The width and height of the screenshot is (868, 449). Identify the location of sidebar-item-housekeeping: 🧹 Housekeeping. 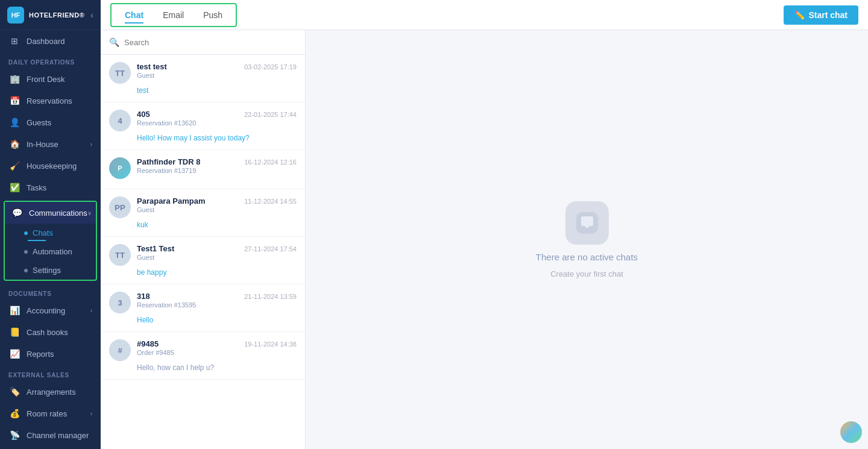
(51, 166).